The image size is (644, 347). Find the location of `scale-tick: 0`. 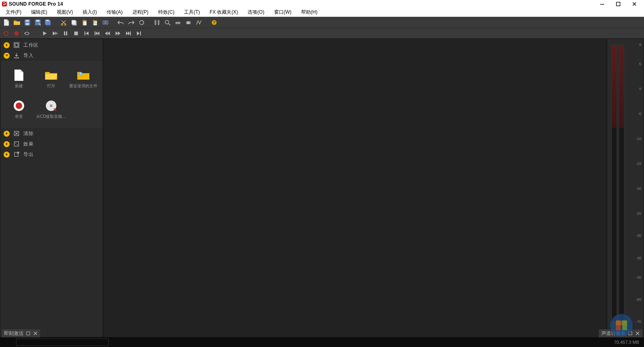

scale-tick: 0 is located at coordinates (634, 89).